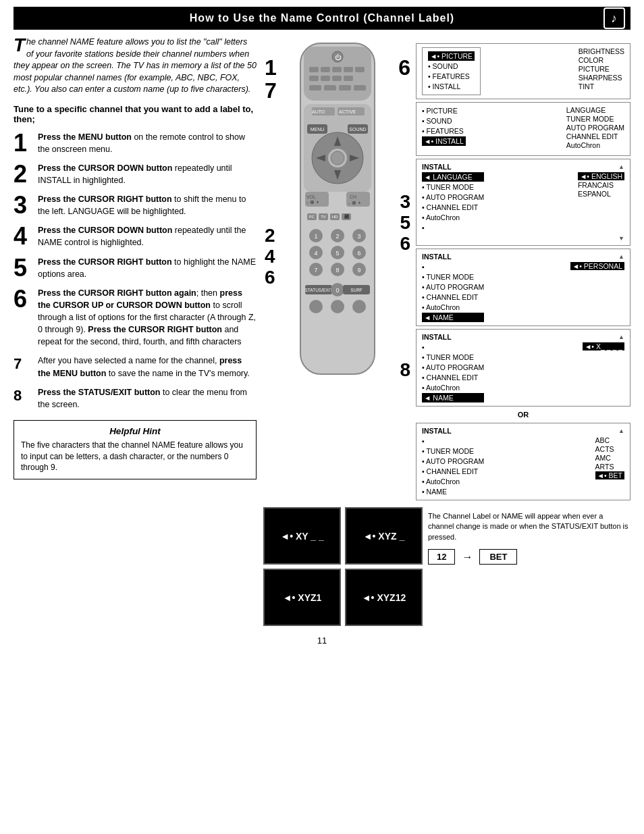  I want to click on step-3: 3 Press the CURSOR RIGHT button to shift…, so click(135, 205).